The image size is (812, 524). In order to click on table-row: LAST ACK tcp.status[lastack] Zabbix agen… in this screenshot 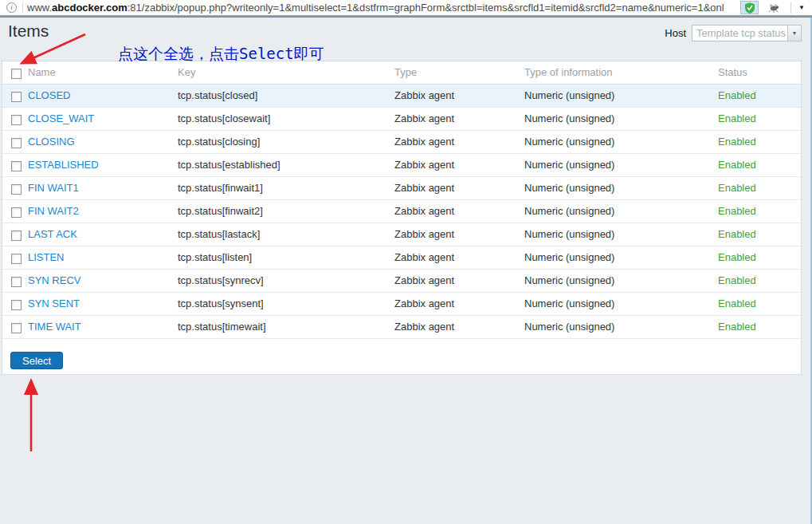, I will do `click(402, 234)`.